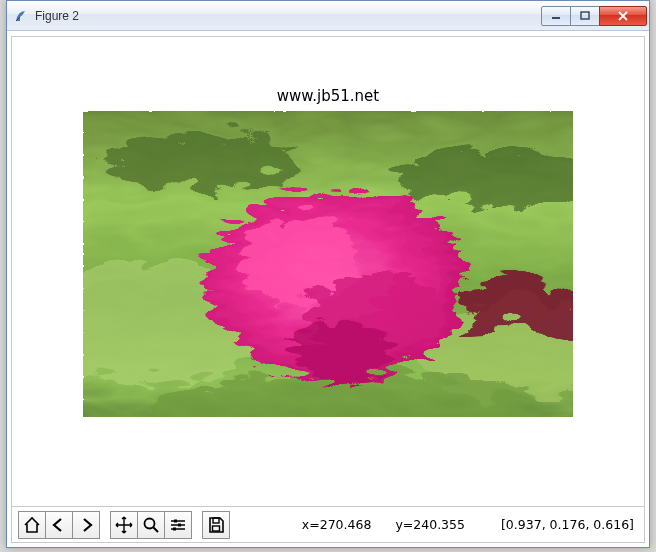 This screenshot has height=552, width=656. Describe the element at coordinates (568, 524) in the screenshot. I see `status-rgb: [0.937, 0.176, 0.616]` at that location.